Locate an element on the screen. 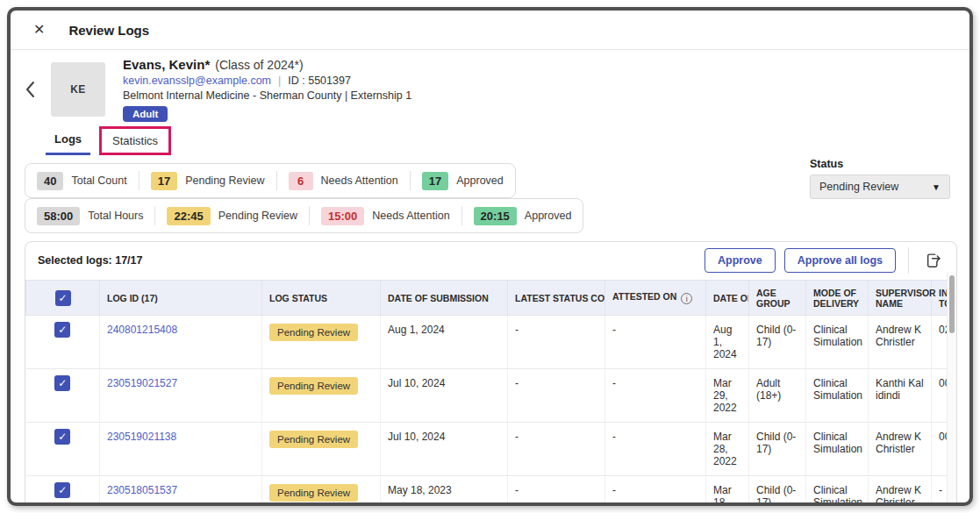 The width and height of the screenshot is (980, 513). status-filter: Status Pending Review ▼ is located at coordinates (880, 179).